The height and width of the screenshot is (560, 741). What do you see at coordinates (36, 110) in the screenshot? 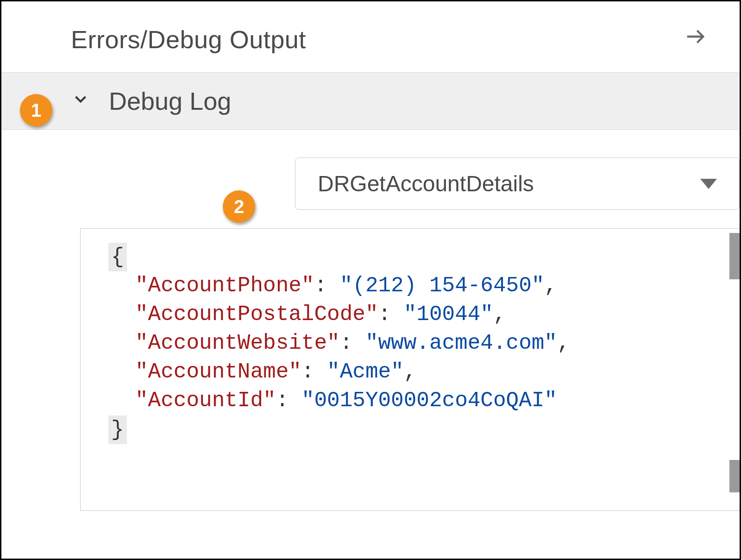
I see `callout-badge-1: 1` at bounding box center [36, 110].